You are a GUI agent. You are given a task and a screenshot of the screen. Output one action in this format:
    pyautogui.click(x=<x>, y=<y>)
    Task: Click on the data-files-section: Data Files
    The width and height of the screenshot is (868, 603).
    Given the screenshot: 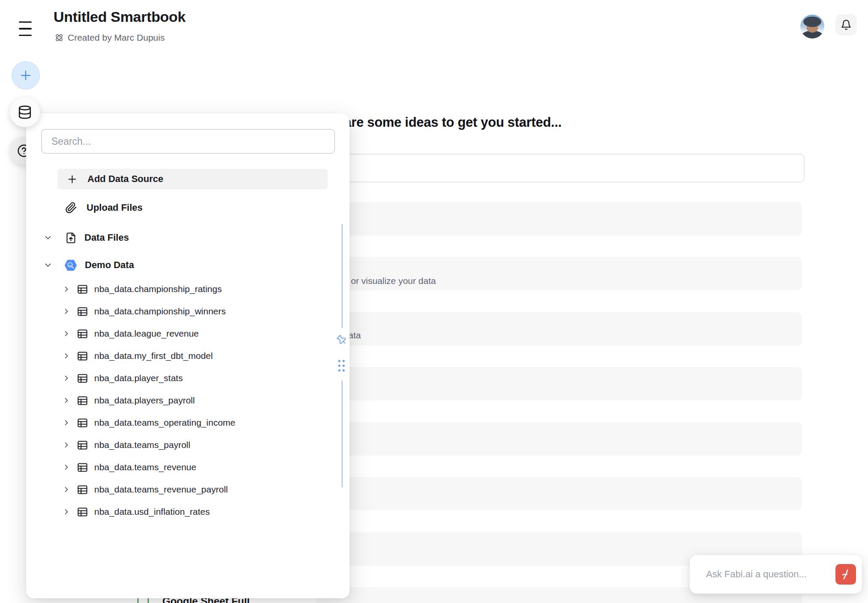 What is the action you would take?
    pyautogui.click(x=186, y=238)
    